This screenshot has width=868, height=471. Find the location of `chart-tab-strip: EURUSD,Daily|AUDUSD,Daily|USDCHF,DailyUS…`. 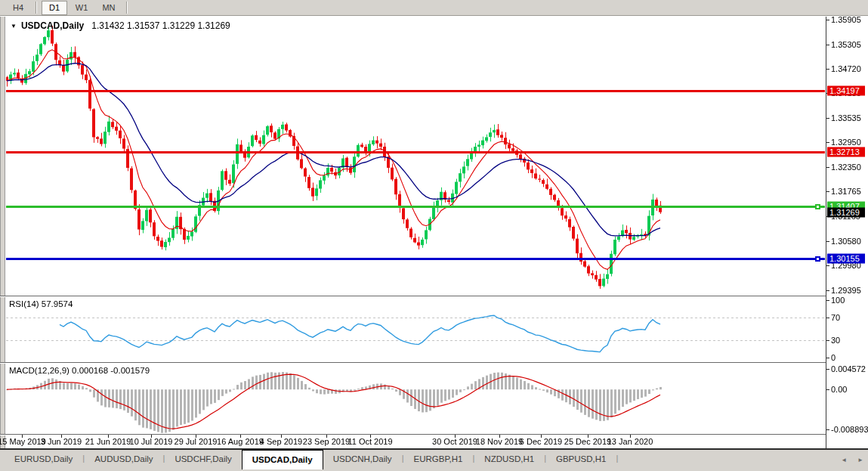

chart-tab-strip: EURUSD,Daily|AUDUSD,Daily|USDCHF,DailyUS… is located at coordinates (434, 460).